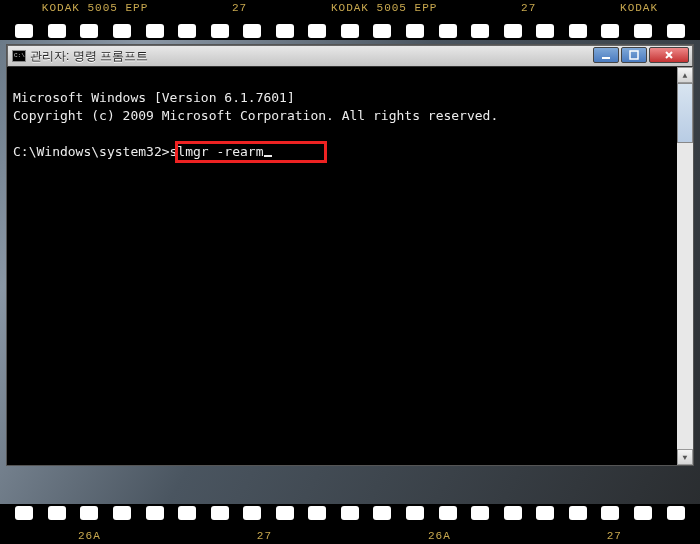 Image resolution: width=700 pixels, height=544 pixels. Describe the element at coordinates (350, 56) in the screenshot. I see `titlebar: 관리자: 명령 프롬프트` at that location.